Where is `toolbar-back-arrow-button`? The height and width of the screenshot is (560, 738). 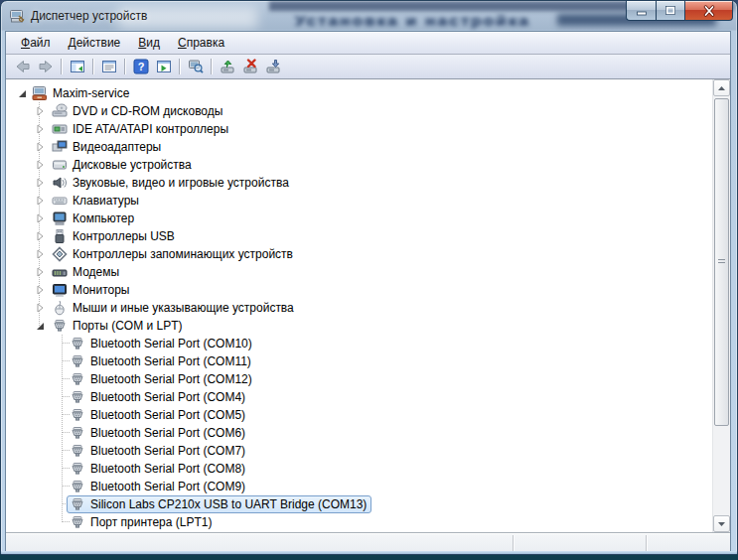 toolbar-back-arrow-button is located at coordinates (22, 68).